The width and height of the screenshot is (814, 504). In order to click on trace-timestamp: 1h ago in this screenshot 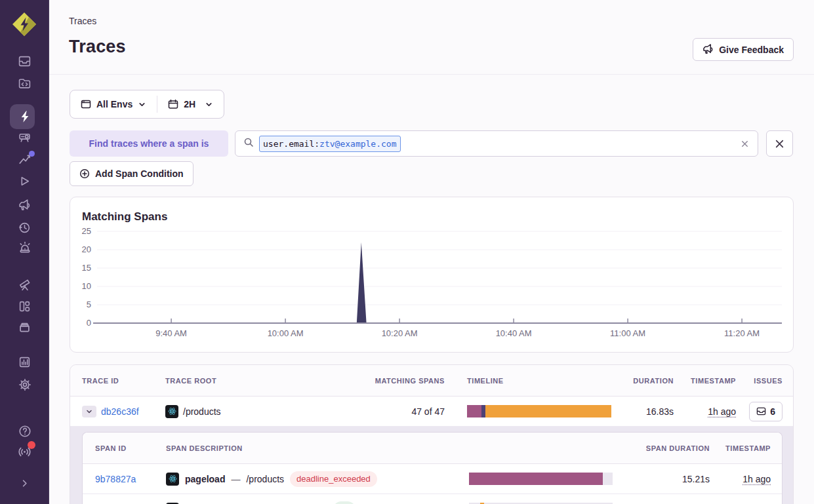, I will do `click(722, 412)`.